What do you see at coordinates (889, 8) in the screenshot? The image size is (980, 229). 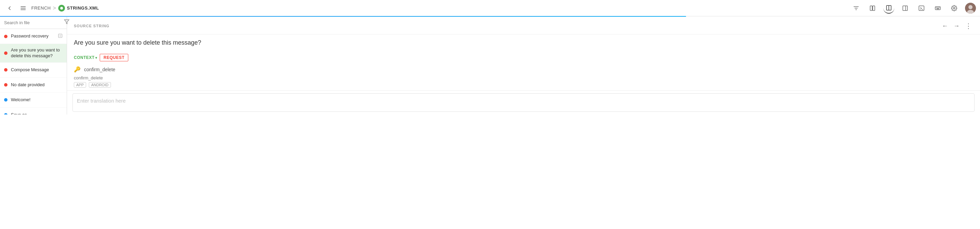 I see `layout-center-button` at bounding box center [889, 8].